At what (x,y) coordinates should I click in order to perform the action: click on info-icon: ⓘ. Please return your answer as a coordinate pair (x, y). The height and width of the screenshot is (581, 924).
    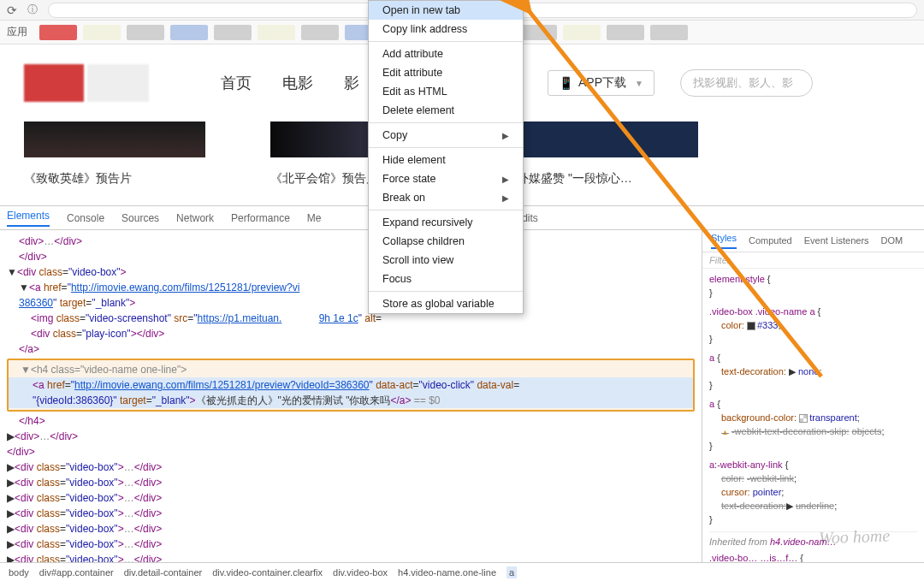
    Looking at the image, I should click on (33, 10).